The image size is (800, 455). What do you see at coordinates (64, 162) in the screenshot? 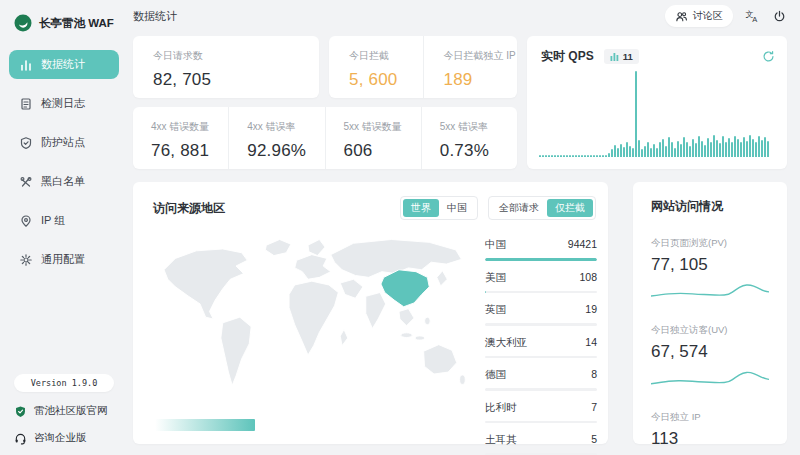
I see `sidebar-nav: 数据统计 检测日志 防护站点 黑白名单 IP 组` at bounding box center [64, 162].